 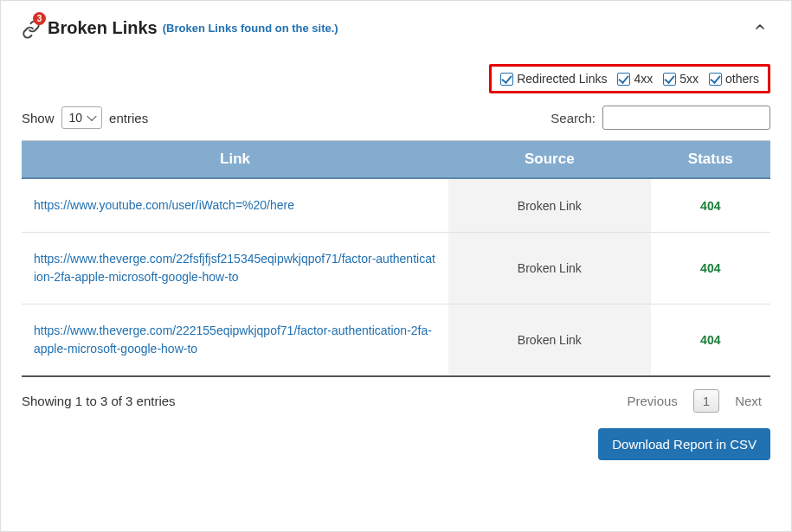 I want to click on search-input, so click(x=686, y=118).